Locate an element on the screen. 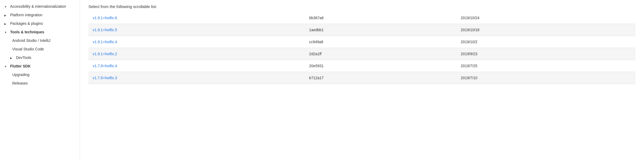 This screenshot has height=160, width=644. sidebar-item-accessibility: Accessibility & internationalization is located at coordinates (40, 6).